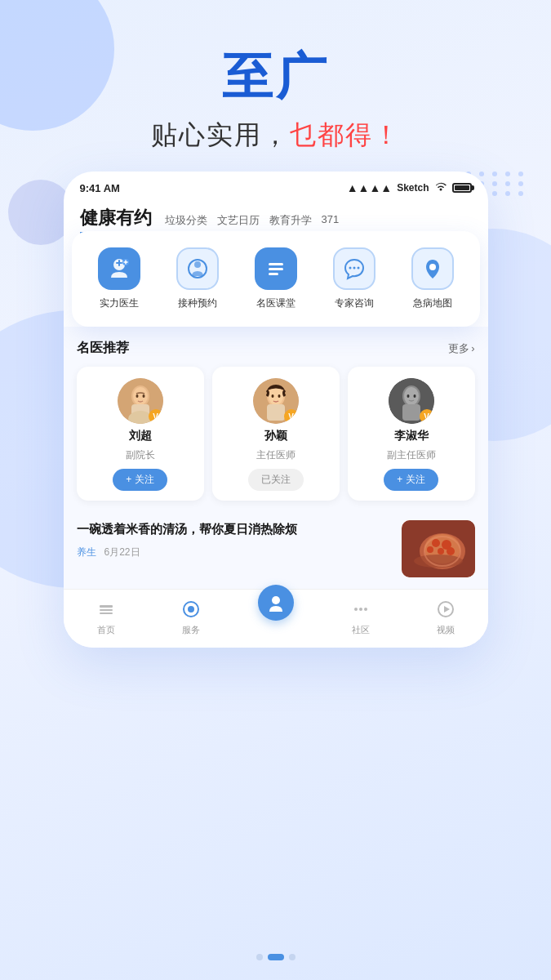 The height and width of the screenshot is (980, 551). What do you see at coordinates (354, 279) in the screenshot?
I see `service-consult: 专家咨询` at bounding box center [354, 279].